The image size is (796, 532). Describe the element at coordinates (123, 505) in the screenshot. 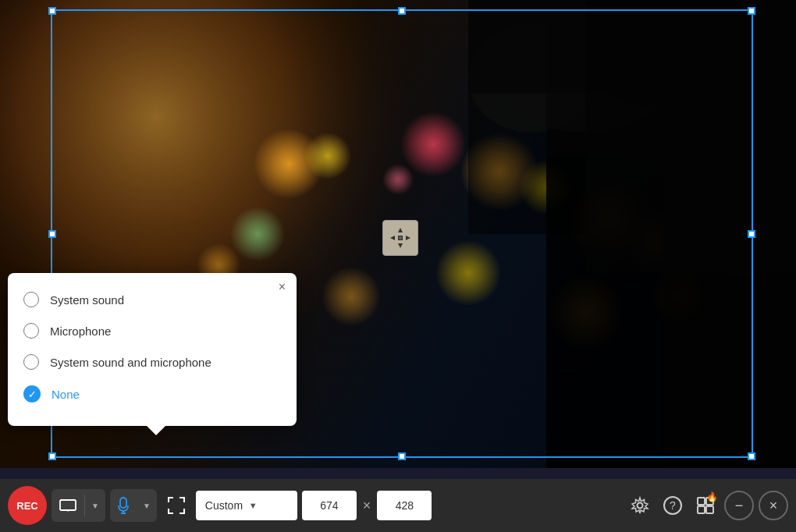

I see `mic-icon` at that location.